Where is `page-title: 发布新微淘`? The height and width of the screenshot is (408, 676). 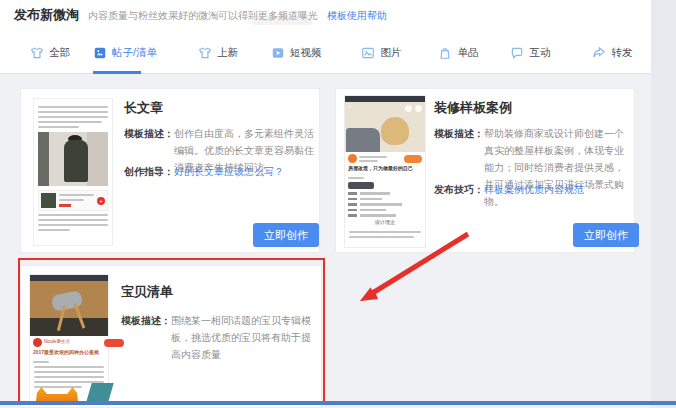 page-title: 发布新微淘 is located at coordinates (46, 15).